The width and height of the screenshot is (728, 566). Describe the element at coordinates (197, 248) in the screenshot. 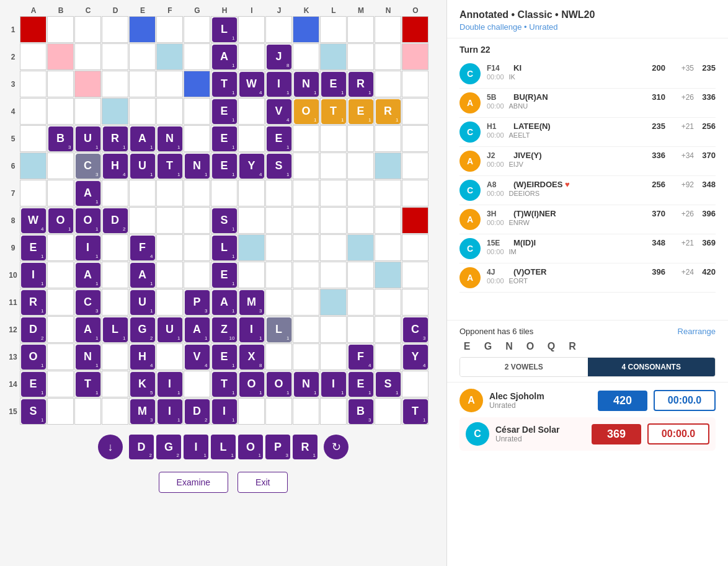

I see `cell-9-G` at that location.